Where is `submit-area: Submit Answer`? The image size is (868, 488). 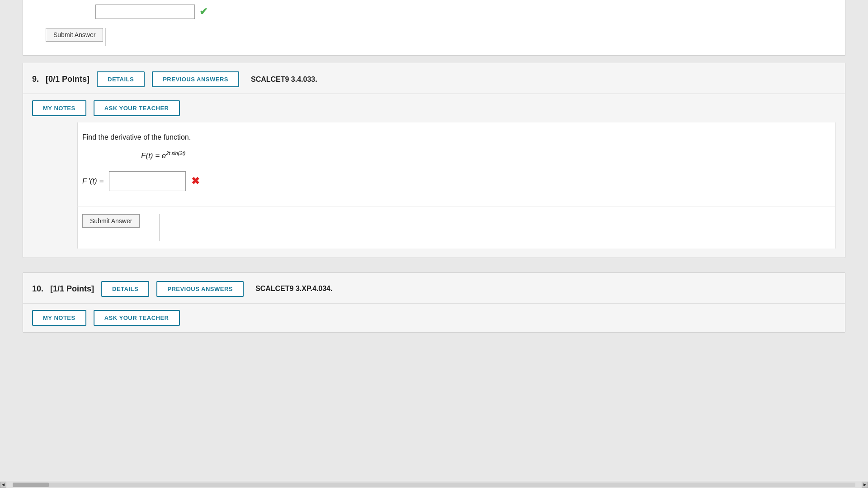
submit-area: Submit Answer is located at coordinates (457, 228).